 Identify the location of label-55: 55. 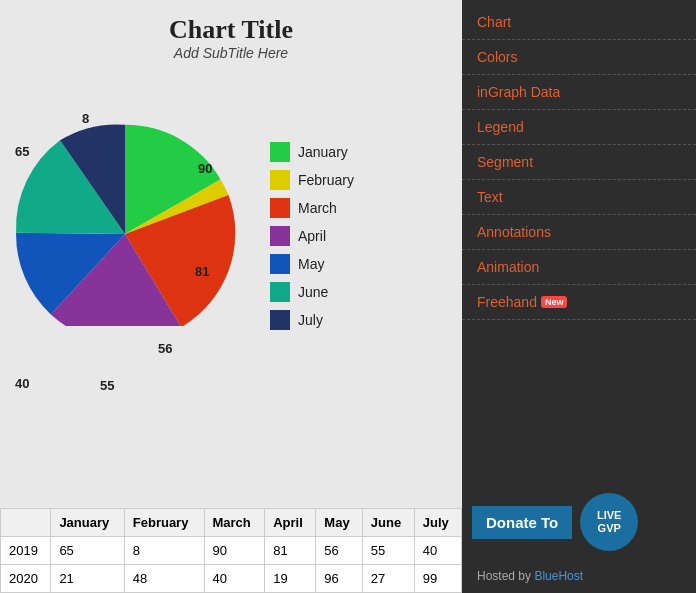
(107, 386).